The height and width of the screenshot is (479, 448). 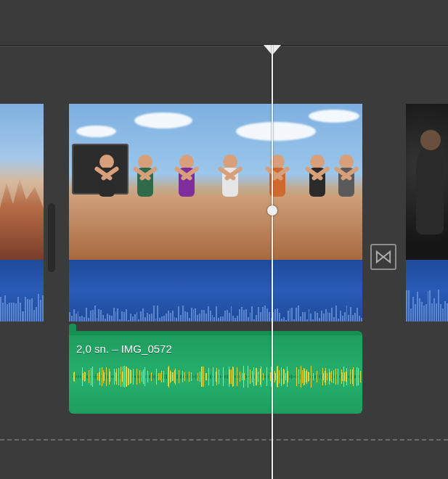 I want to click on video-clip-left, so click(x=22, y=213).